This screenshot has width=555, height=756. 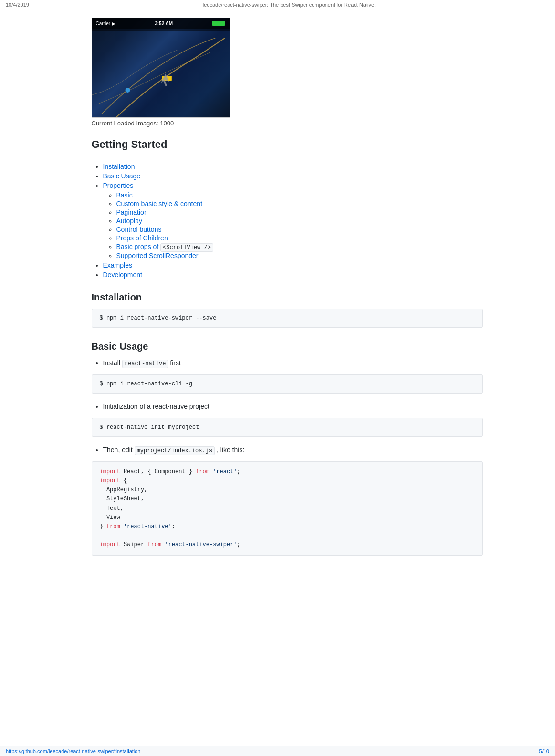 I want to click on step3-text: Then, edit, so click(x=118, y=450).